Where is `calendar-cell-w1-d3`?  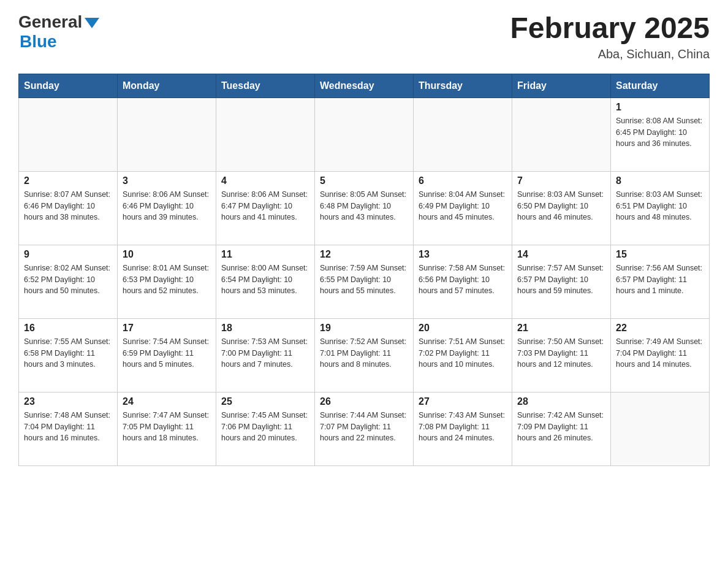 calendar-cell-w1-d3 is located at coordinates (364, 134).